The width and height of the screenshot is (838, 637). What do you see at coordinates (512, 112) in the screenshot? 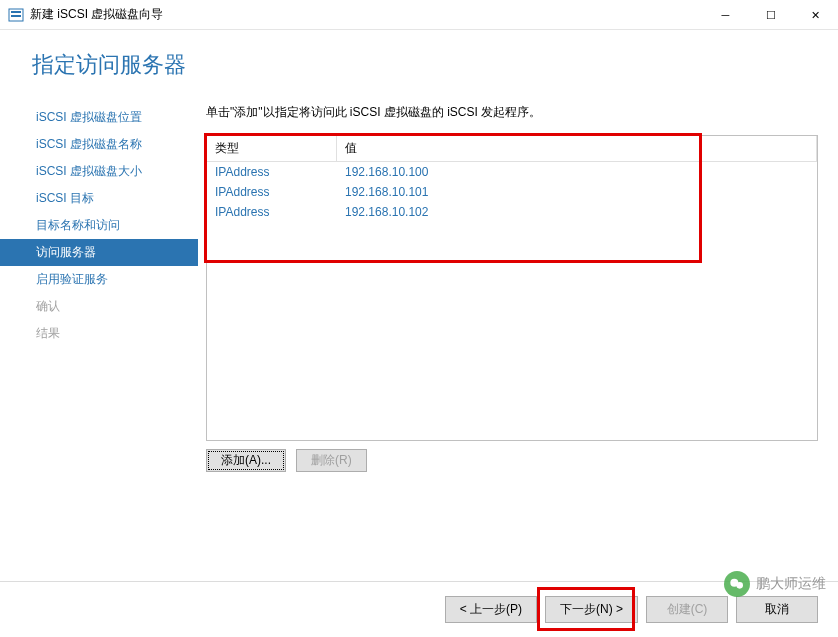
I see `instruction-text: 单击"添加"以指定将访问此 iSCSI 虚拟磁盘的 iSCSI 发起程序。` at bounding box center [512, 112].